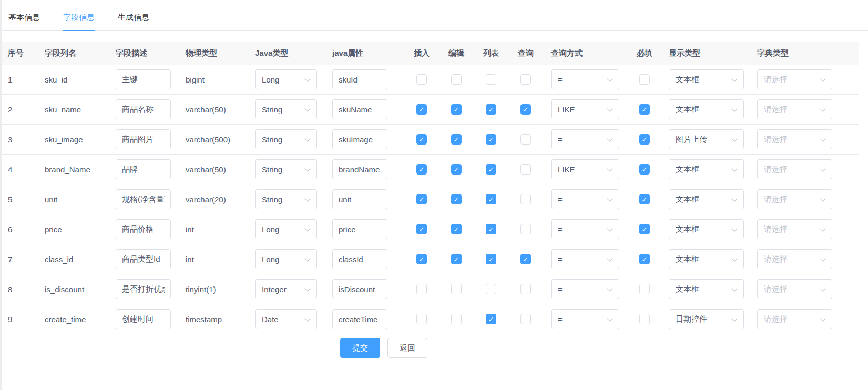 This screenshot has width=868, height=390. What do you see at coordinates (79, 22) in the screenshot?
I see `tab-field-info: 字段信息` at bounding box center [79, 22].